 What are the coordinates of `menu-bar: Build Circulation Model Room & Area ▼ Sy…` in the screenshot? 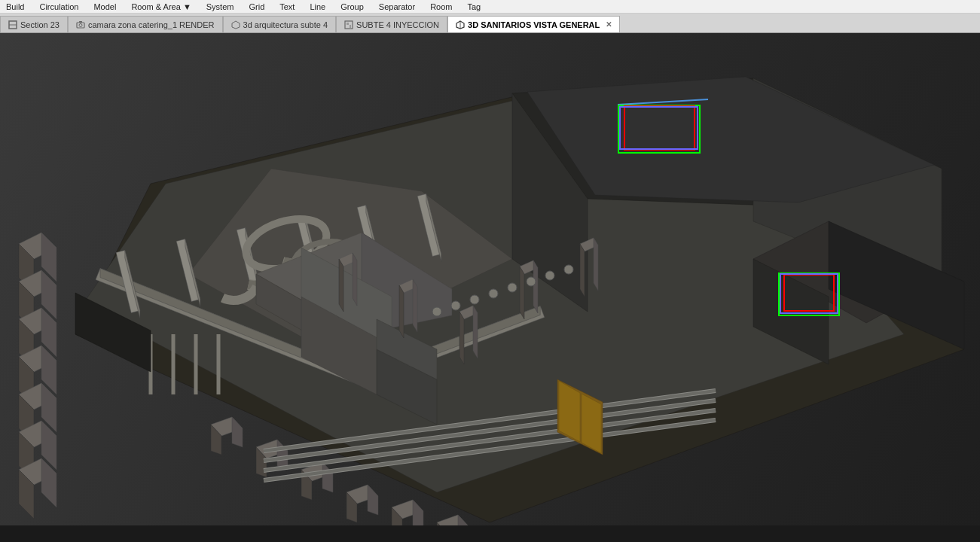 It's located at (490, 7).